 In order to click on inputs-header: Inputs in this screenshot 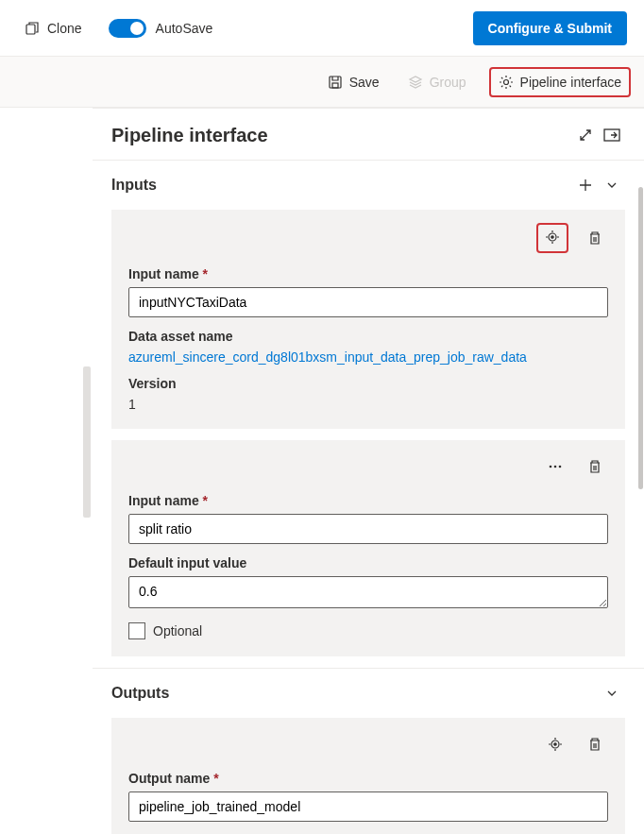, I will do `click(368, 185)`.